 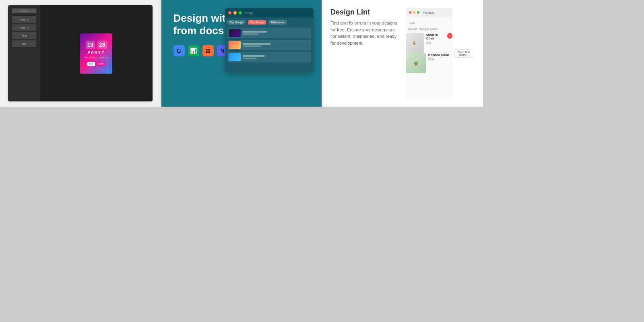 I want to click on product-sub-2: $120, so click(x=439, y=60).